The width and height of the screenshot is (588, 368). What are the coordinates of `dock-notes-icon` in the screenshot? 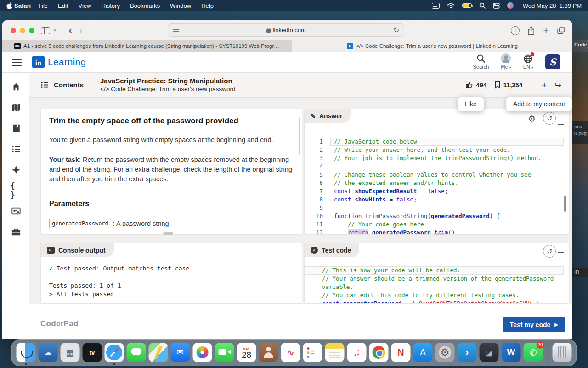 It's located at (335, 354).